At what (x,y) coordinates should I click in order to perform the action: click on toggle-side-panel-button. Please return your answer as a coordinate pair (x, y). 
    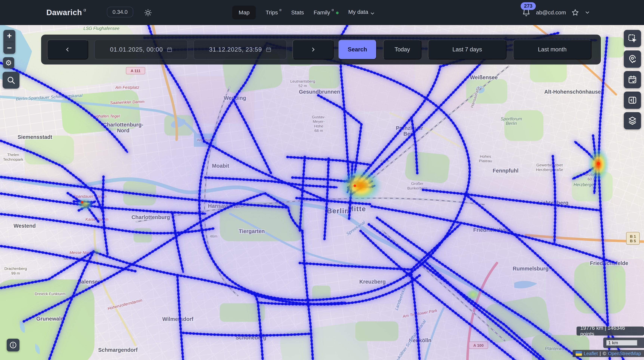
    Looking at the image, I should click on (632, 100).